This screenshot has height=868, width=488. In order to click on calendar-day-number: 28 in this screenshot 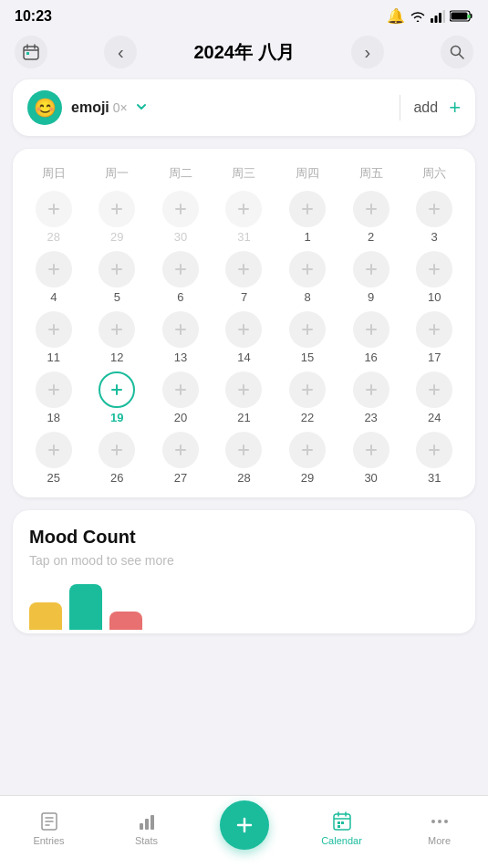, I will do `click(54, 237)`.